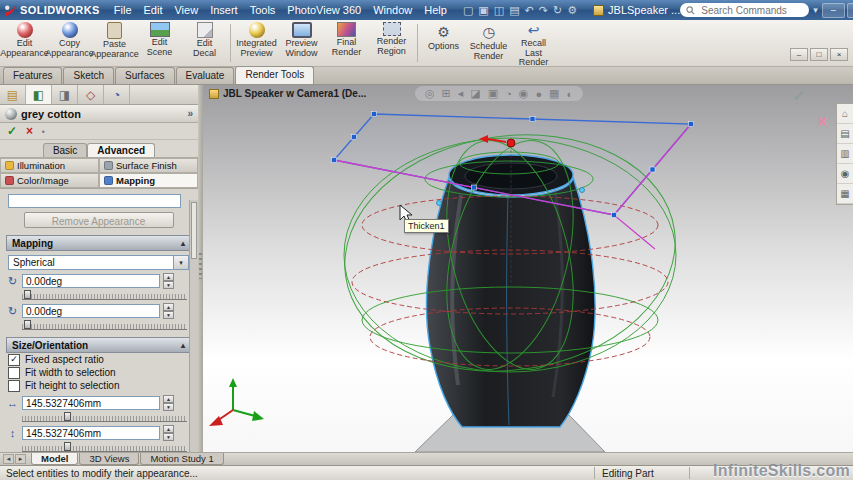 Image resolution: width=853 pixels, height=480 pixels. Describe the element at coordinates (204, 43) in the screenshot. I see `edit-decal-button: EditDecal` at that location.